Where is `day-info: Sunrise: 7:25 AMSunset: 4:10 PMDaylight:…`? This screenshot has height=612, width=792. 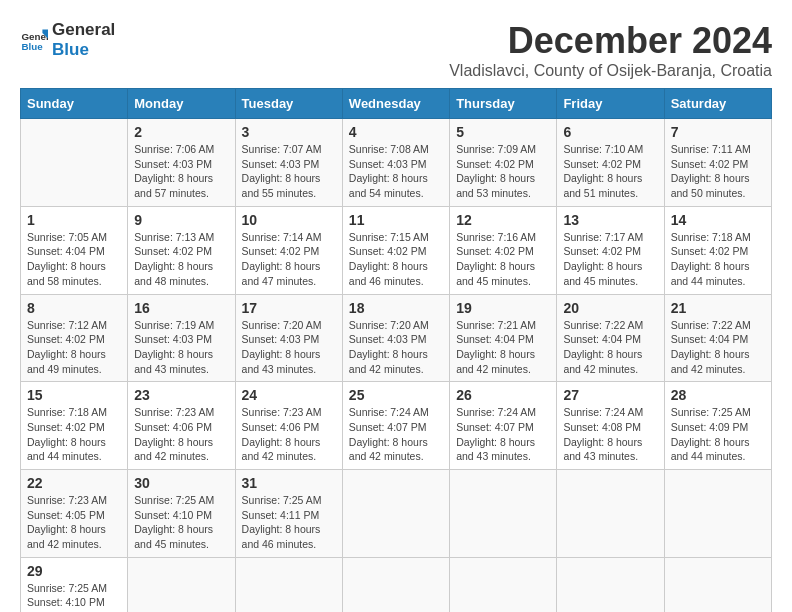
day-info: Sunrise: 7:25 AMSunset: 4:10 PMDaylight:… is located at coordinates (74, 596).